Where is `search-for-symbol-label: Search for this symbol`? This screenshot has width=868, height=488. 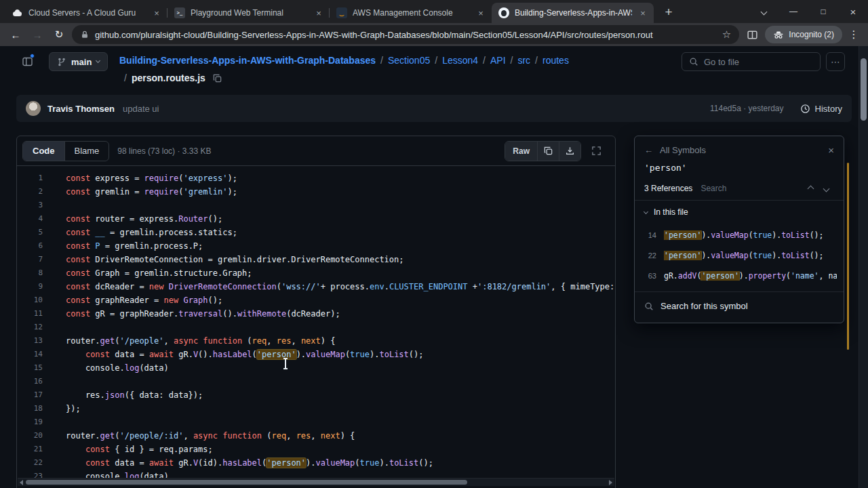 search-for-symbol-label: Search for this symbol is located at coordinates (704, 306).